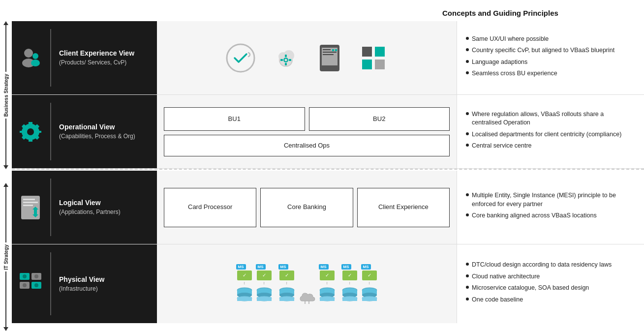 Image resolution: width=644 pixels, height=331 pixels. Describe the element at coordinates (85, 284) in the screenshot. I see `label-cell-physical: Physical View (Infrastructure)` at that location.